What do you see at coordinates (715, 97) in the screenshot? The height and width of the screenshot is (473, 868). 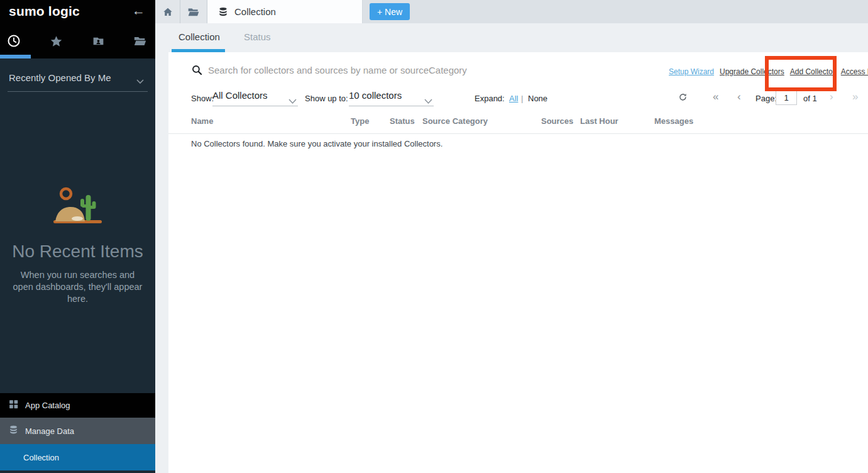 I see `first-page-icon: «` at bounding box center [715, 97].